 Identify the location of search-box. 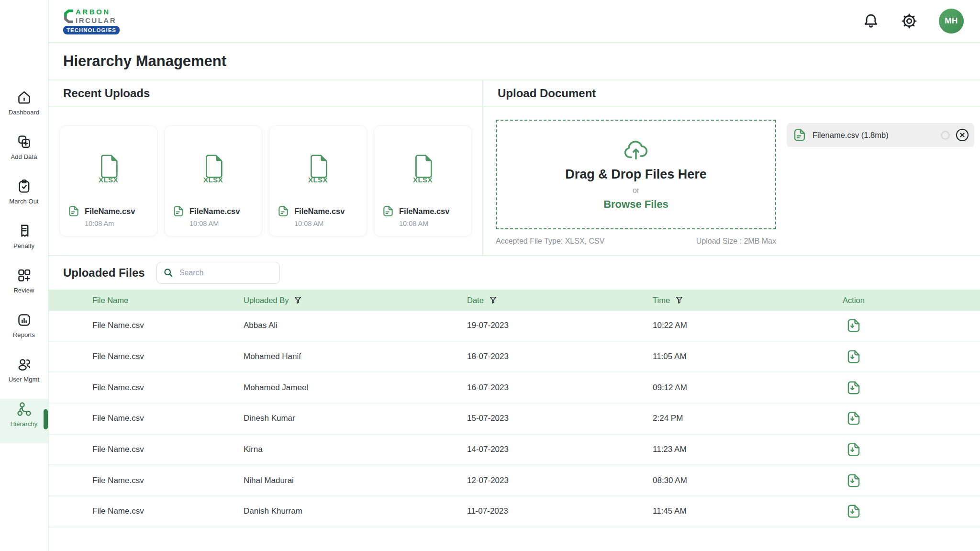
(218, 273).